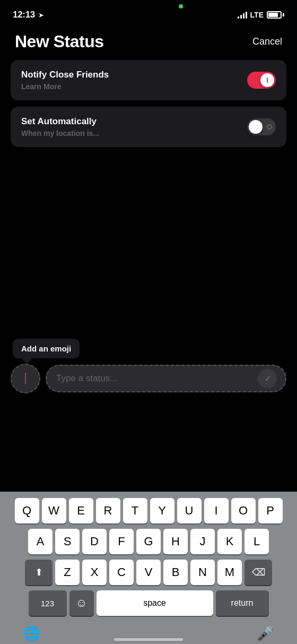 This screenshot has height=644, width=297. What do you see at coordinates (270, 511) in the screenshot?
I see `key-p: P` at bounding box center [270, 511].